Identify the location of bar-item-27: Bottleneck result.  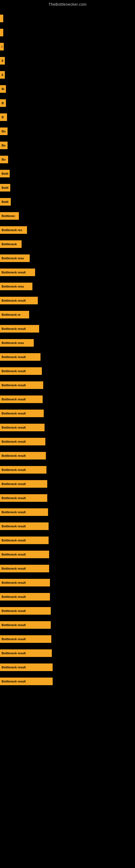
(21, 399).